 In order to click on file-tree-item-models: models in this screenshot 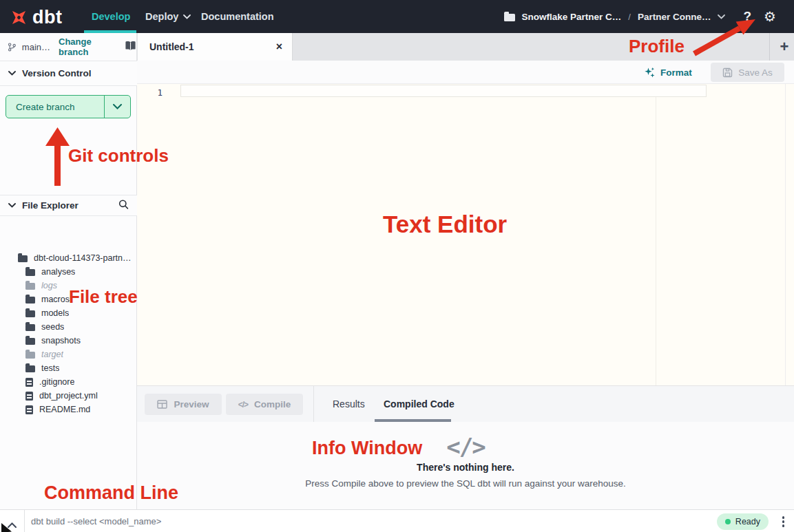, I will do `click(69, 313)`.